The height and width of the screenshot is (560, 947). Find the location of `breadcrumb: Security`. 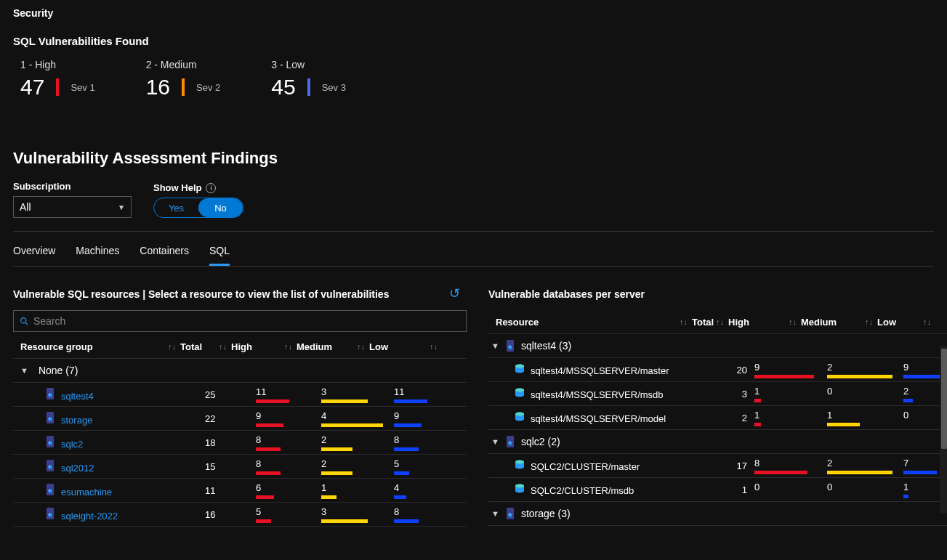

breadcrumb: Security is located at coordinates (474, 13).